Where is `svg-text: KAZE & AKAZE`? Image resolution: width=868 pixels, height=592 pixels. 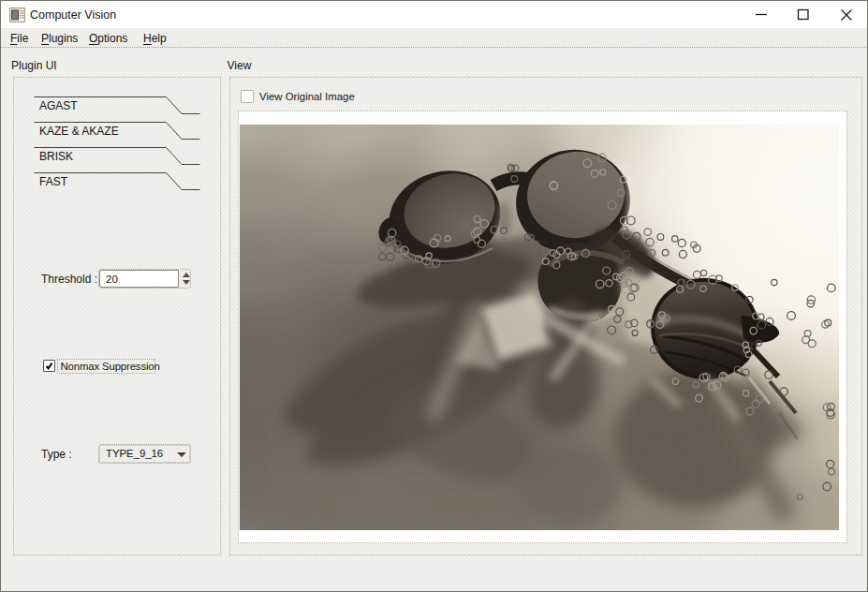
svg-text: KAZE & AKAZE is located at coordinates (79, 131).